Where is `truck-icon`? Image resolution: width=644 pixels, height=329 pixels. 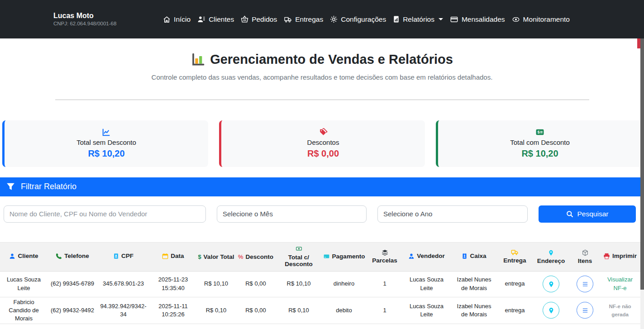 truck-icon is located at coordinates (515, 253).